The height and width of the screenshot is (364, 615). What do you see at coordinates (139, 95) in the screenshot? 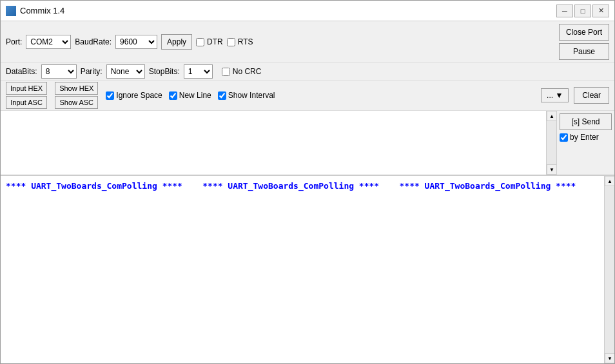
I see `ignore-space-label: Ignore Space` at bounding box center [139, 95].